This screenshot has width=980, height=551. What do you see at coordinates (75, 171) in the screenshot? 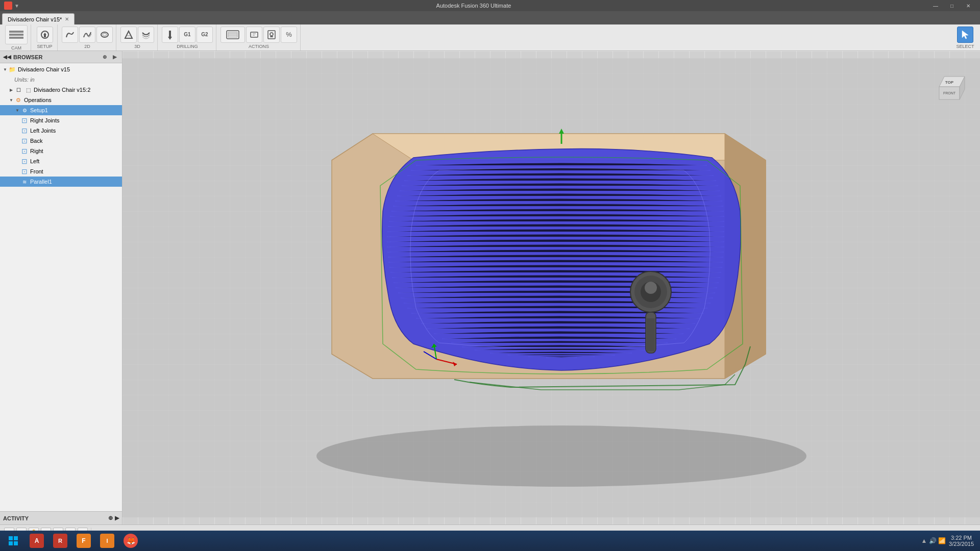
I see `front-label: Front` at bounding box center [75, 171].